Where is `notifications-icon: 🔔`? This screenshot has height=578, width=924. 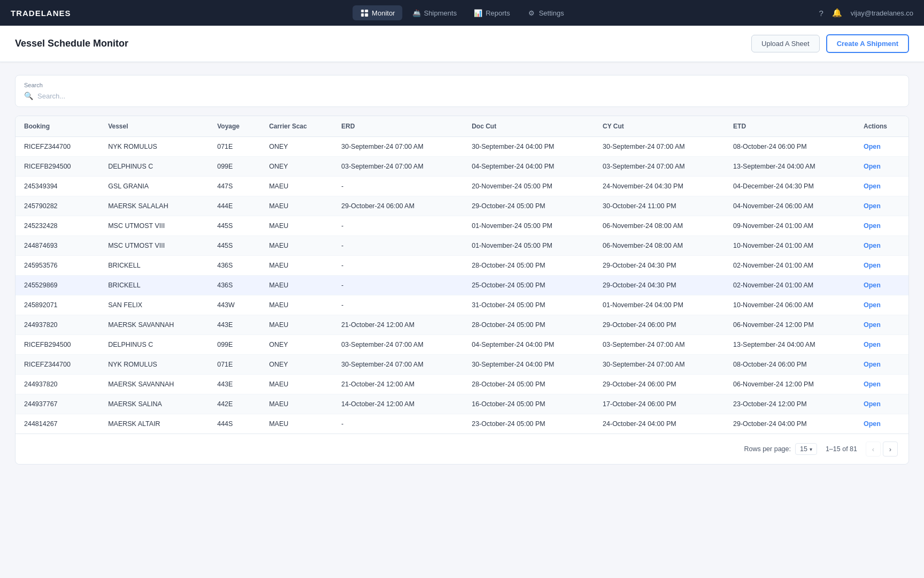 notifications-icon: 🔔 is located at coordinates (837, 13).